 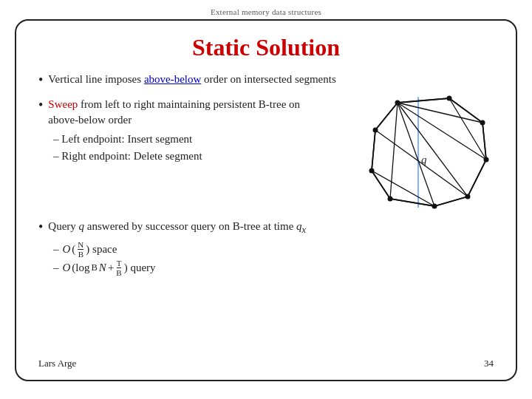 I want to click on above-below-link: above-below, so click(x=173, y=79).